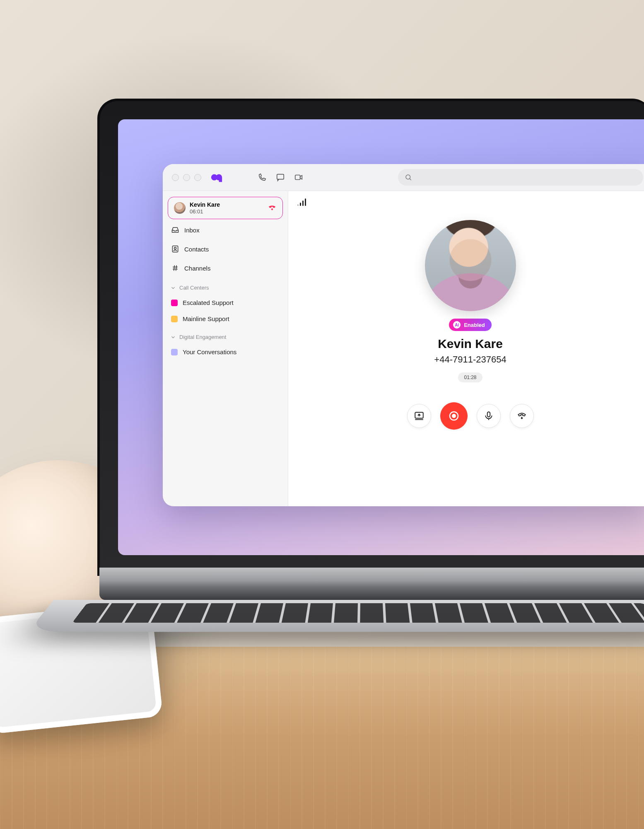  What do you see at coordinates (419, 416) in the screenshot?
I see `screen-share-button` at bounding box center [419, 416].